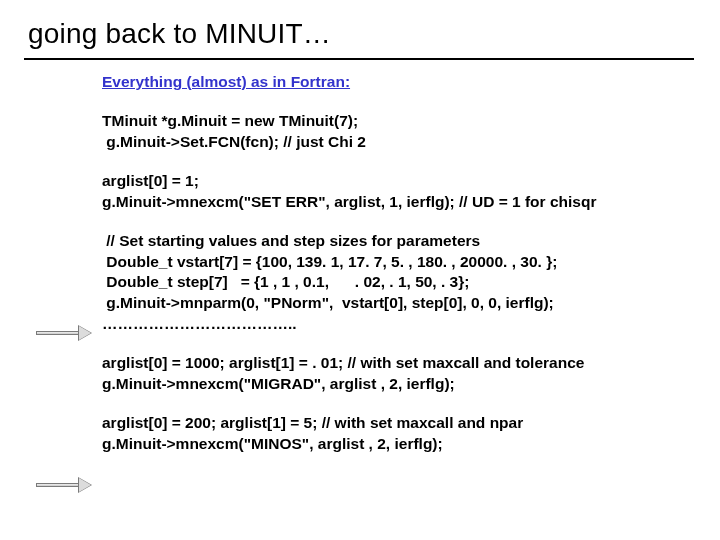 The width and height of the screenshot is (720, 540). I want to click on code-line: g.Minuit->mnexcm("SET ERR", arglist, 1, …, so click(397, 202).